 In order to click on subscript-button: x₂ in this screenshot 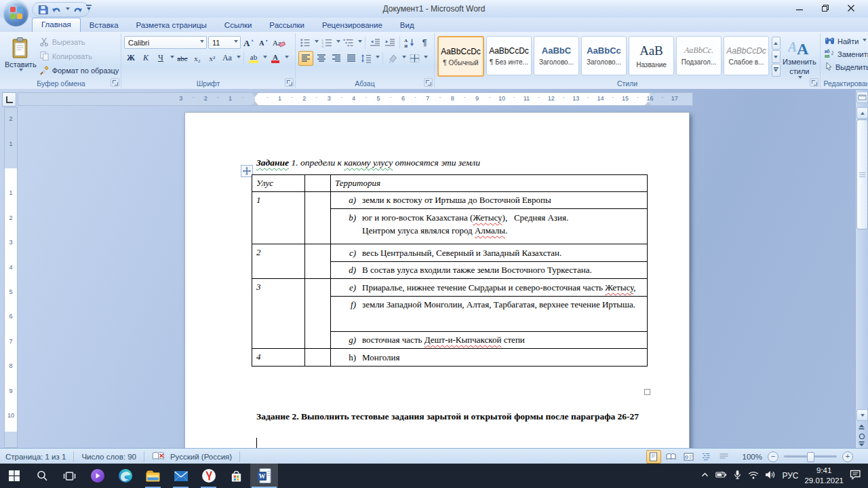, I will do `click(197, 58)`.